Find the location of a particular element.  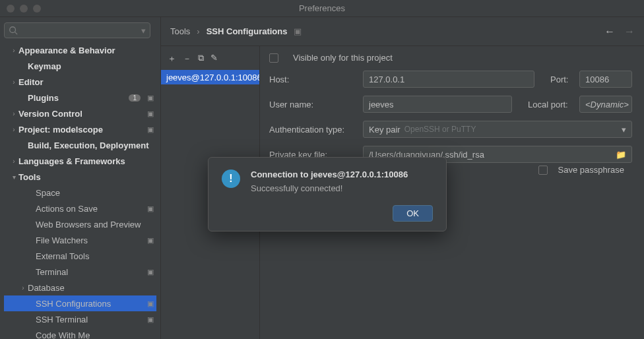

localport-input: <Dynamic> is located at coordinates (606, 104).